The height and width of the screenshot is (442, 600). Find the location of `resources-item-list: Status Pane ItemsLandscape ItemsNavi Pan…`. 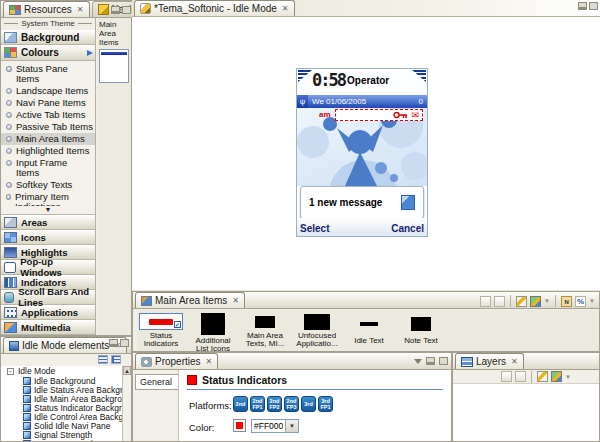

resources-item-list: Status Pane ItemsLandscape ItemsNavi Pan… is located at coordinates (48, 134).